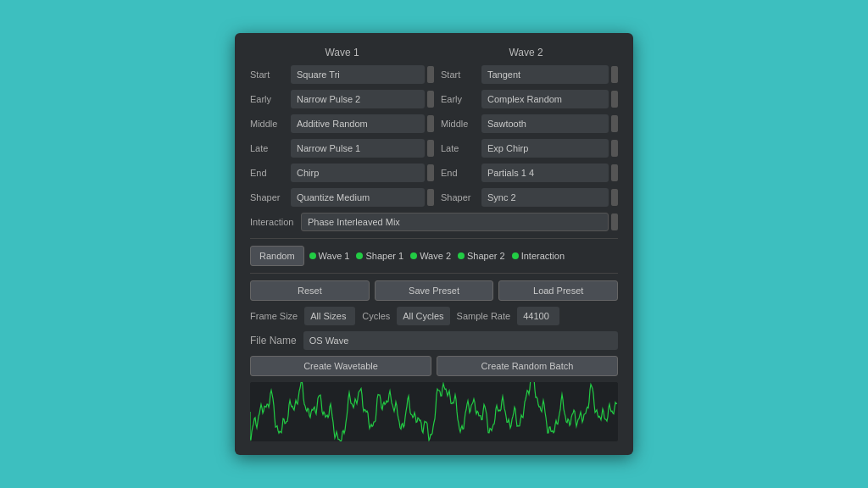  What do you see at coordinates (545, 173) in the screenshot?
I see `wave2-row4-field: Partials 1 4` at bounding box center [545, 173].